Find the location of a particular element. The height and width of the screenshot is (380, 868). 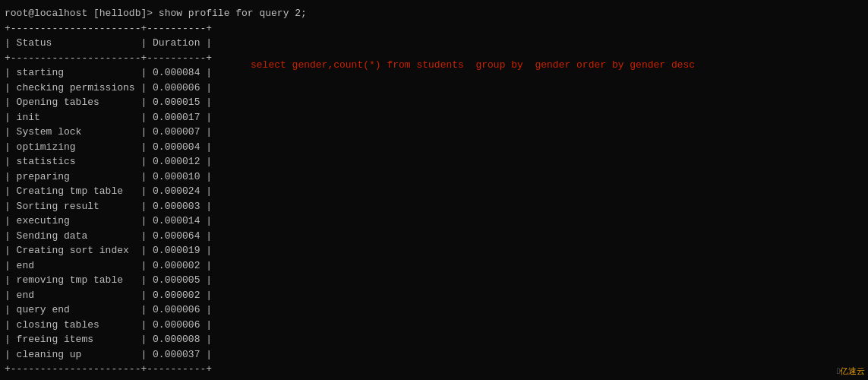

table-row: | cleaning up | 0.000037 | is located at coordinates (434, 355).